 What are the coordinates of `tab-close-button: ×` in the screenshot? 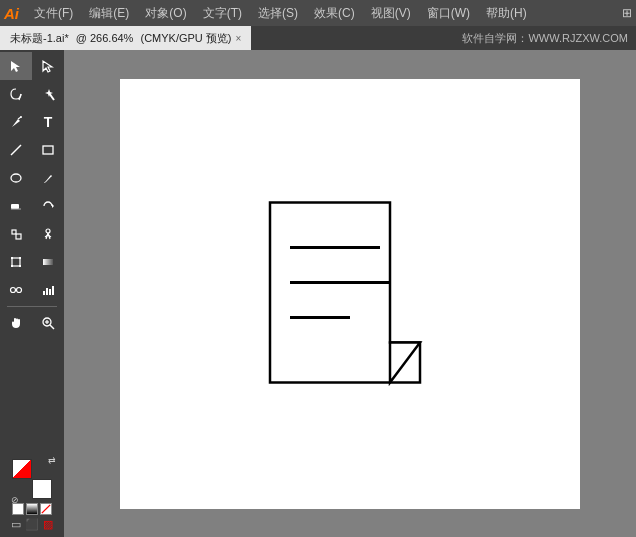 It's located at (239, 38).